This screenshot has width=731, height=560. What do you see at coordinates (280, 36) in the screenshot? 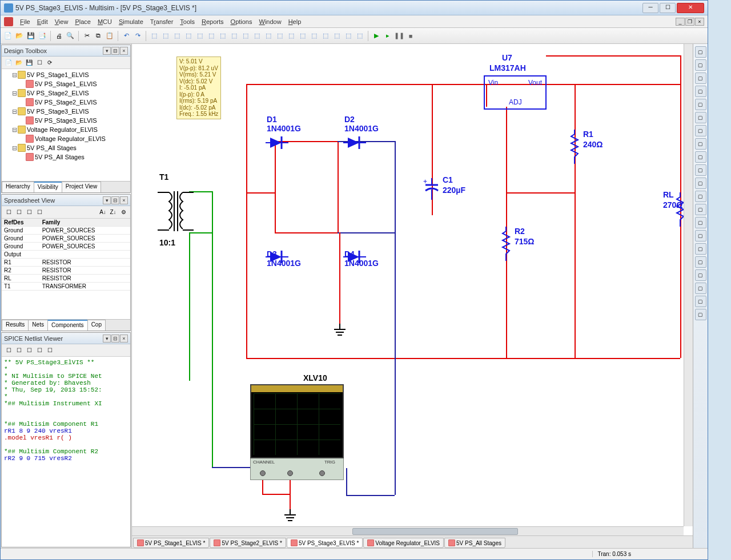
I see `component12-button: ⬚` at bounding box center [280, 36].